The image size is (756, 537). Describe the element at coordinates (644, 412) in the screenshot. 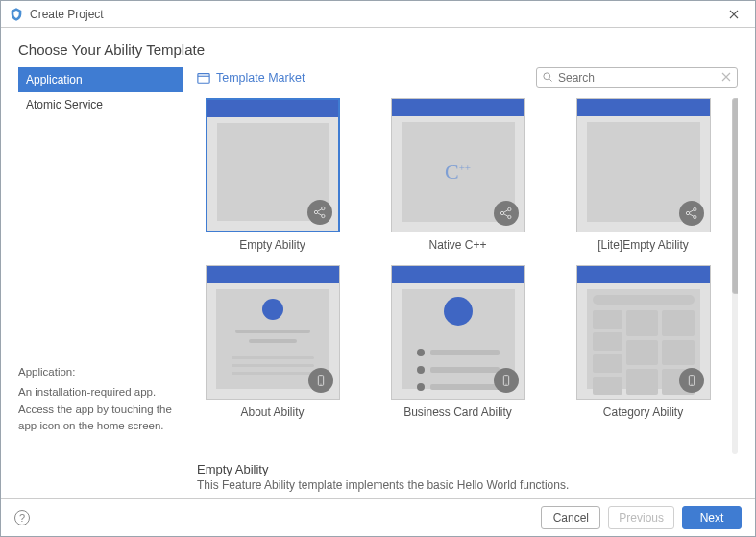

I see `template-label: Category Ability` at that location.